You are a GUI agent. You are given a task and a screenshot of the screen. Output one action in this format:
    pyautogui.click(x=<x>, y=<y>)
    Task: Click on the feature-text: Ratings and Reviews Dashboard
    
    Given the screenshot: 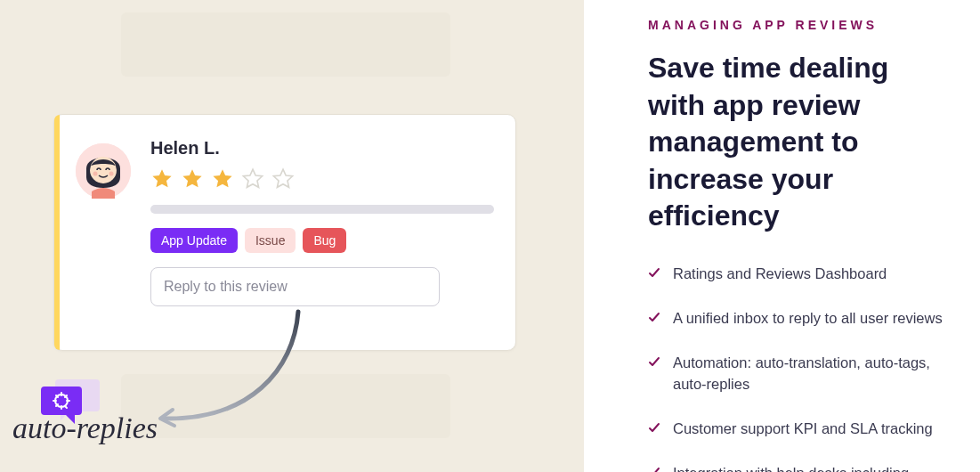 What is the action you would take?
    pyautogui.click(x=780, y=274)
    